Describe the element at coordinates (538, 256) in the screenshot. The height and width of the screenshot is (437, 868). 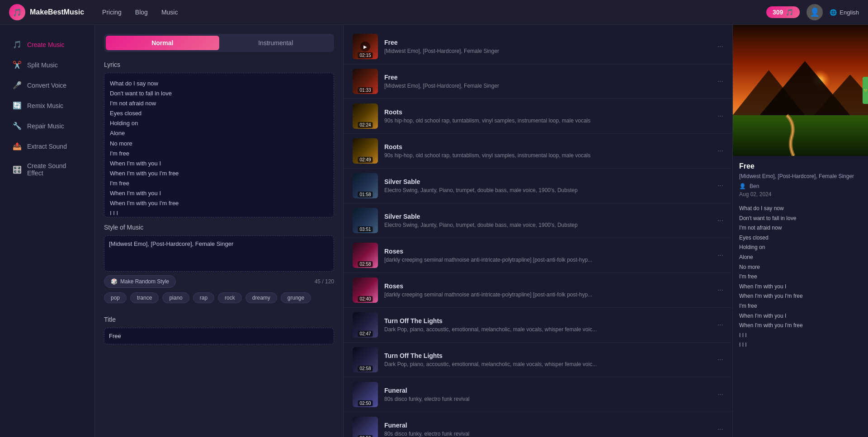
I see `song-item: 02:58 Roses [darkly creeping seminal mat…` at that location.